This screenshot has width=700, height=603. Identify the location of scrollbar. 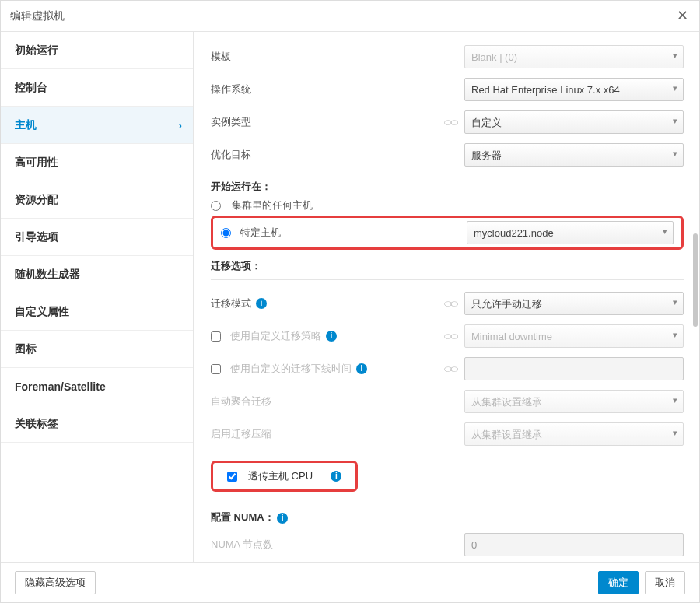
(695, 297).